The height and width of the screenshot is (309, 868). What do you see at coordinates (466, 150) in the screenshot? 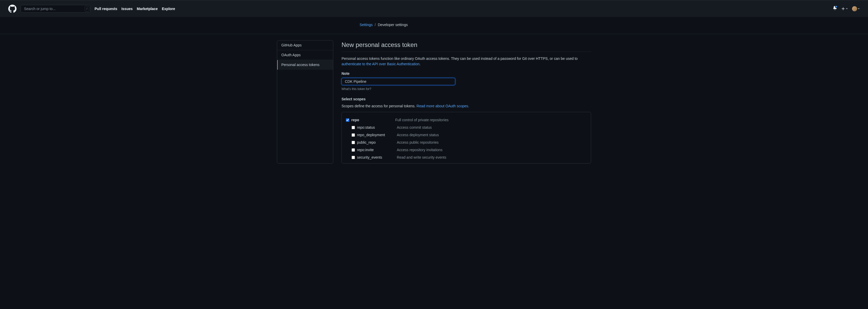
I see `scope-row-repo-invite: repo:invite Access repository invitation…` at bounding box center [466, 150].